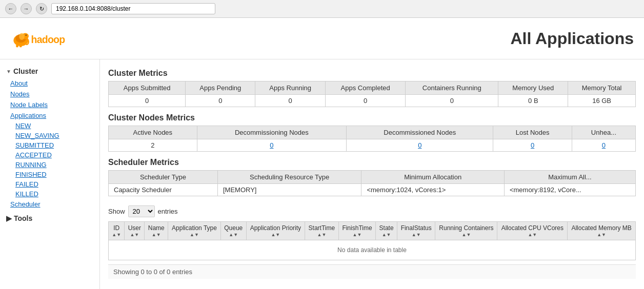 The image size is (644, 289). Describe the element at coordinates (153, 133) in the screenshot. I see `nodes-col-0: Active Nodes` at that location.